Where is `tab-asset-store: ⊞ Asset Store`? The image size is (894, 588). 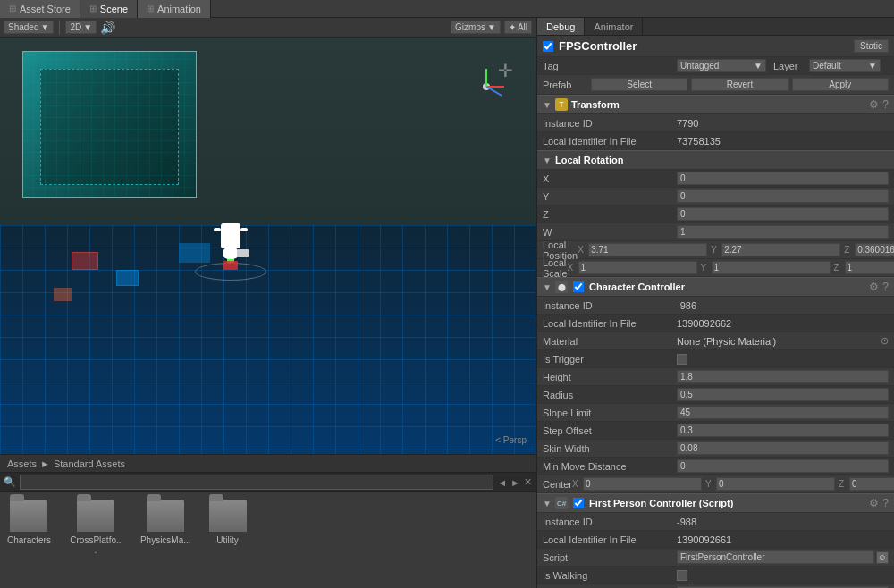
tab-asset-store: ⊞ Asset Store is located at coordinates (40, 9).